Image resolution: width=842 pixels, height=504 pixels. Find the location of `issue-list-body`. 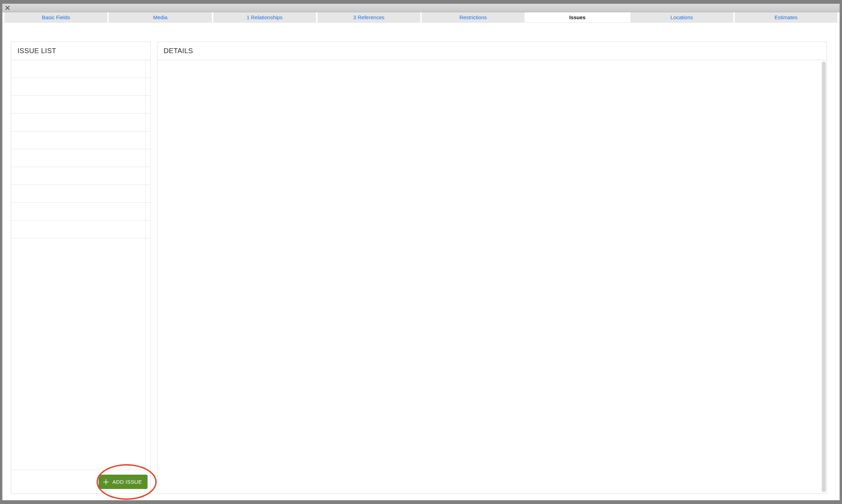

issue-list-body is located at coordinates (81, 265).